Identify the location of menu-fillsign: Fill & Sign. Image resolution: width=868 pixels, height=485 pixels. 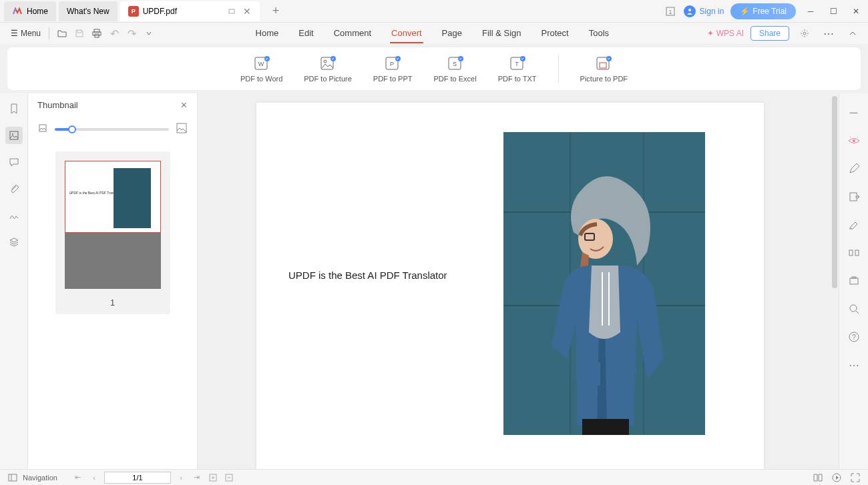
(502, 33).